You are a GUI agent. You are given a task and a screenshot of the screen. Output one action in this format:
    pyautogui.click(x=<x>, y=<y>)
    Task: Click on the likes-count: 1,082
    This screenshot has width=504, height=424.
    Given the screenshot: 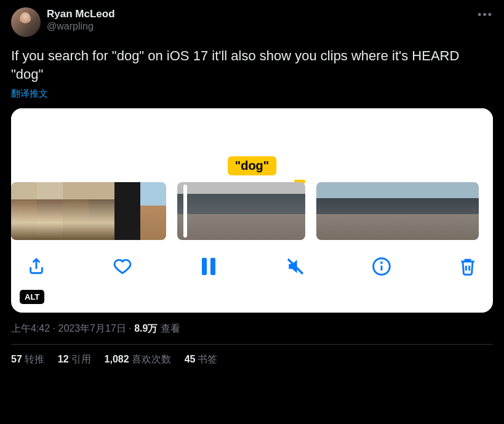 What is the action you would take?
    pyautogui.click(x=117, y=359)
    